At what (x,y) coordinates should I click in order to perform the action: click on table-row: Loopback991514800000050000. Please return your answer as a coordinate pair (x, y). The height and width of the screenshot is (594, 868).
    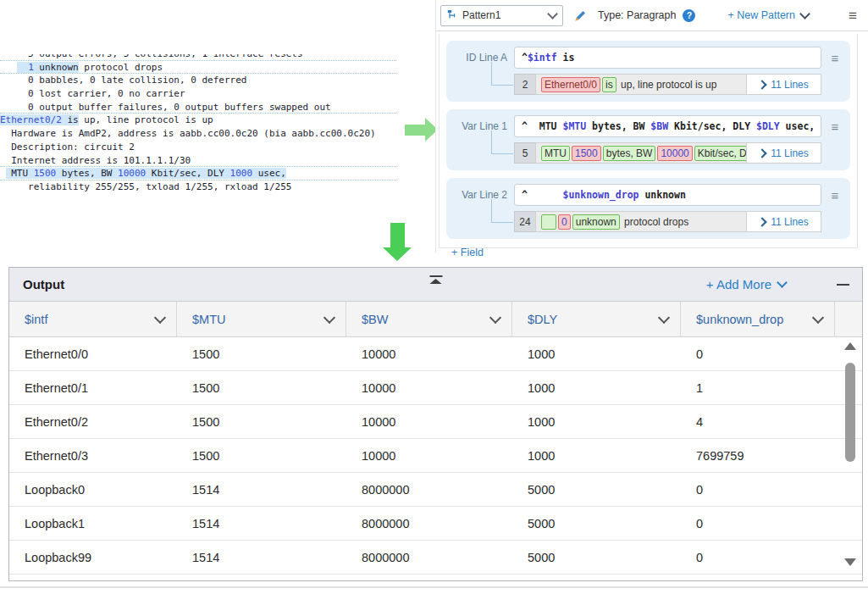
    Looking at the image, I should click on (435, 558).